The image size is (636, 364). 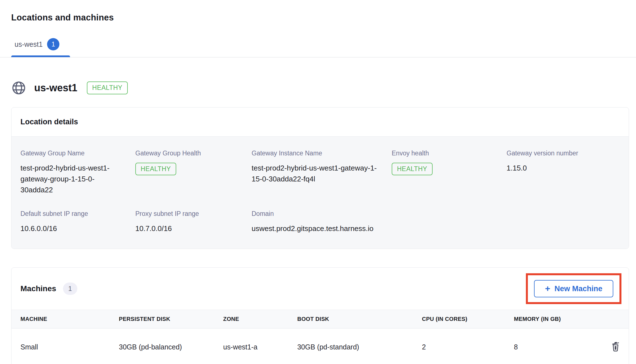 I want to click on new-machine-label: New Machine, so click(x=578, y=289).